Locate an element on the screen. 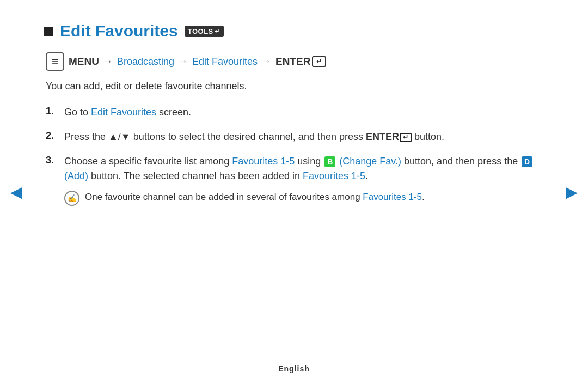 This screenshot has height=384, width=588. breadcrumb-arrow-3: → is located at coordinates (267, 62).